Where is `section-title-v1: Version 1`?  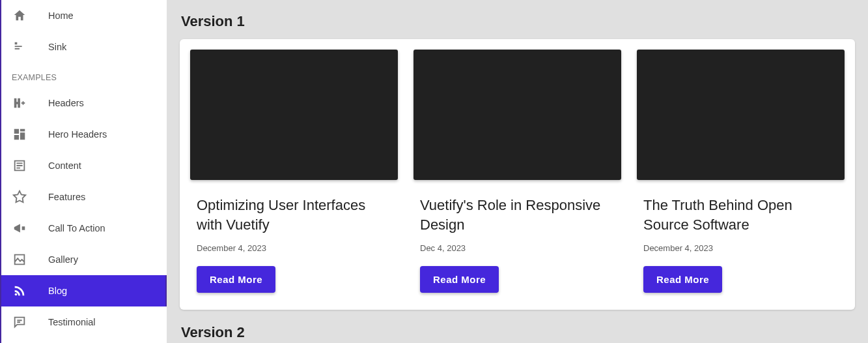
section-title-v1: Version 1 is located at coordinates (517, 22).